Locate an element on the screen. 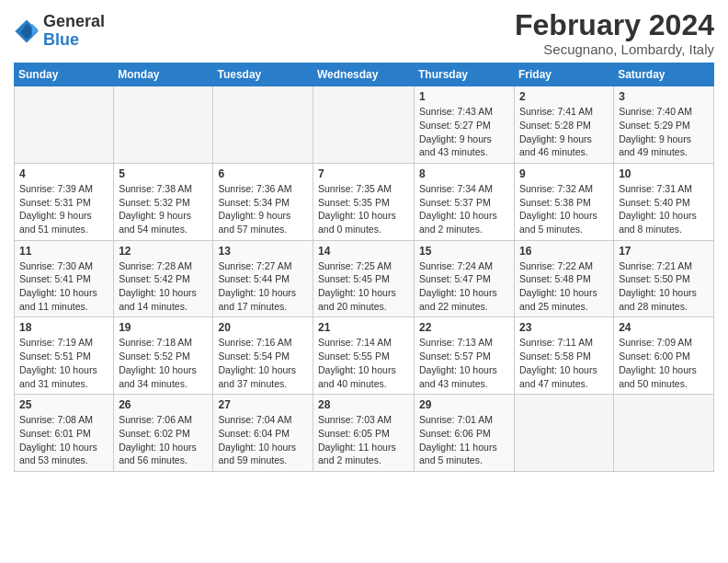 The height and width of the screenshot is (563, 728). day-info: Sunrise: 7:09 AM Sunset: 6:00 PM Dayligh… is located at coordinates (664, 362).